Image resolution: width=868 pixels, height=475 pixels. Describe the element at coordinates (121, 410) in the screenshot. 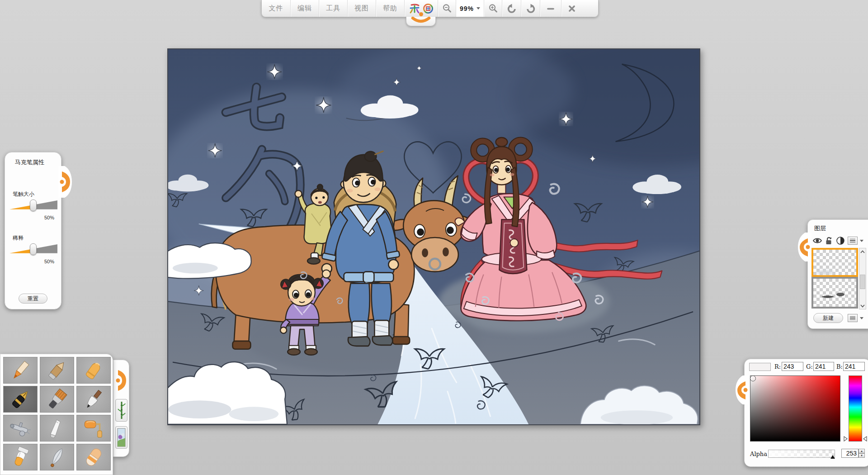

I see `bamboo-texture-button` at that location.